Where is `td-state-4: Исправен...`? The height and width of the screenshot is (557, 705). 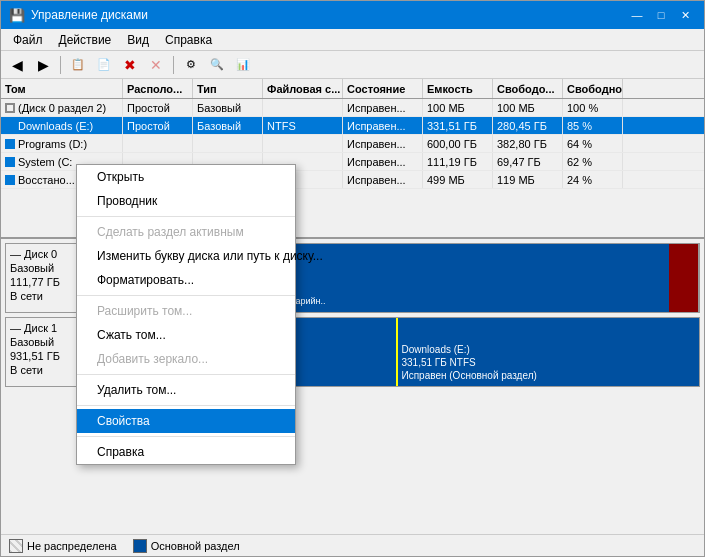 td-state-4: Исправен... is located at coordinates (383, 180).